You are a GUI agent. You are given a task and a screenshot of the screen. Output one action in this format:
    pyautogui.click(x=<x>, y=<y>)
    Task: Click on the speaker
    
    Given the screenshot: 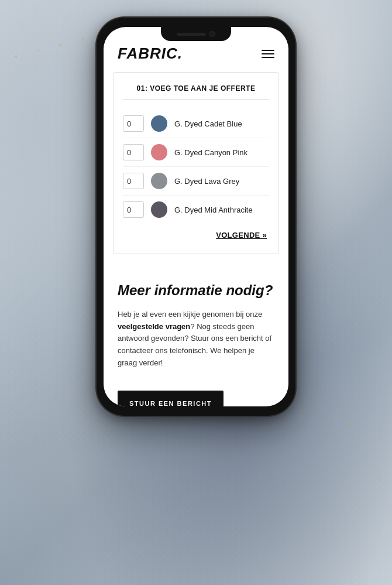 What is the action you would take?
    pyautogui.click(x=191, y=34)
    